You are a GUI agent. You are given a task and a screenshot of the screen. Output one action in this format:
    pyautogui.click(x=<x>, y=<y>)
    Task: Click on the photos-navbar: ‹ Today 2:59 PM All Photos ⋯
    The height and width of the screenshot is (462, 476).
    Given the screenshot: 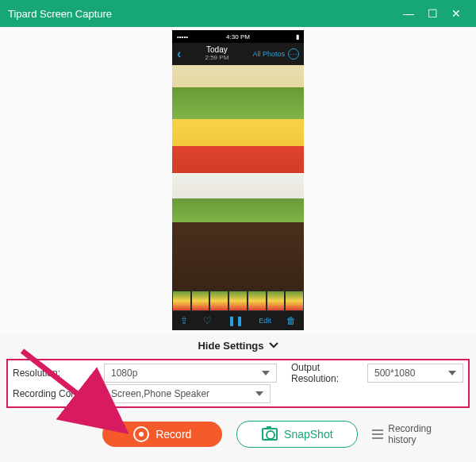 What is the action you would take?
    pyautogui.click(x=238, y=54)
    